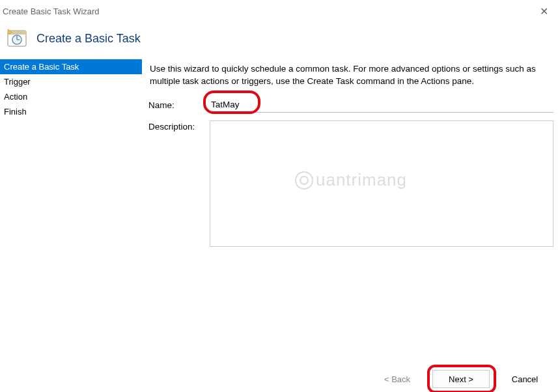  I want to click on sidebar-item-trigger: Trigger, so click(71, 82).